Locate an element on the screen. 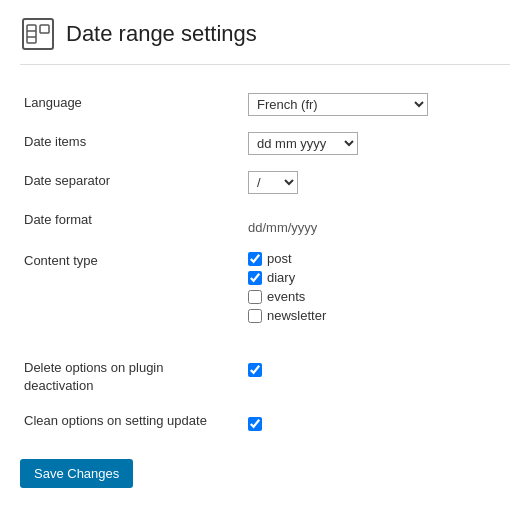 The width and height of the screenshot is (530, 530). spacer-row is located at coordinates (265, 340).